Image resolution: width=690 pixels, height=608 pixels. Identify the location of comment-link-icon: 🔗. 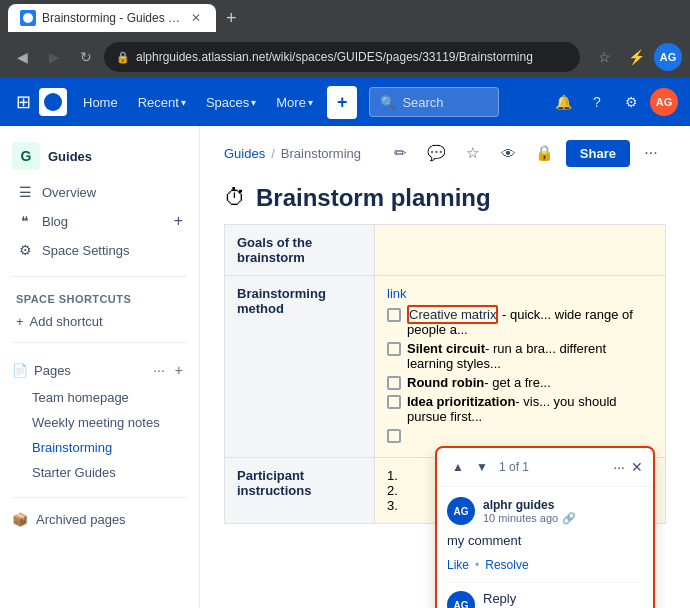
(569, 518).